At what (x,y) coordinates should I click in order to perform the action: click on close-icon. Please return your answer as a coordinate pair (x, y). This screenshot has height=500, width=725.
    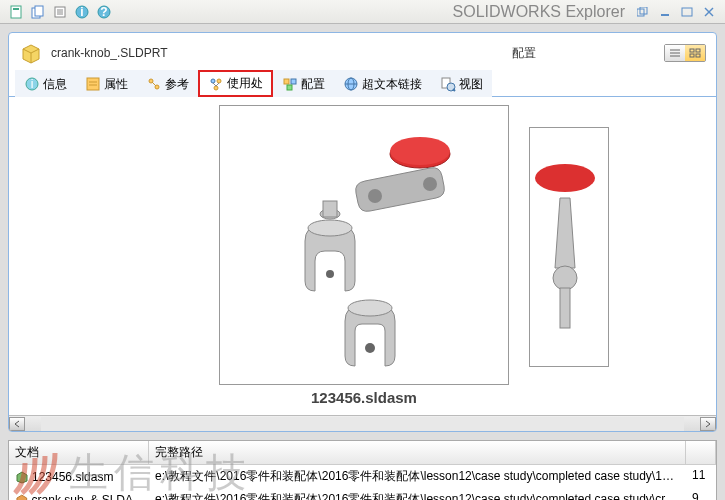
    Looking at the image, I should click on (709, 12).